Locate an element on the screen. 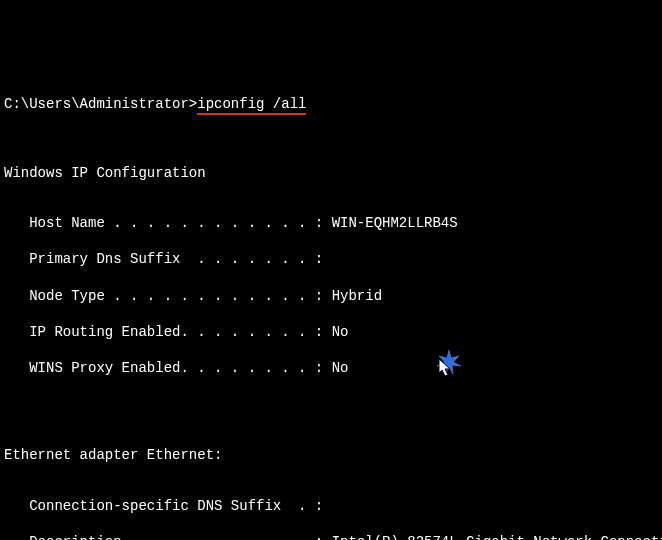 The height and width of the screenshot is (540, 662). eth-description-label: Description . . . . . . . . . . . : is located at coordinates (168, 537).